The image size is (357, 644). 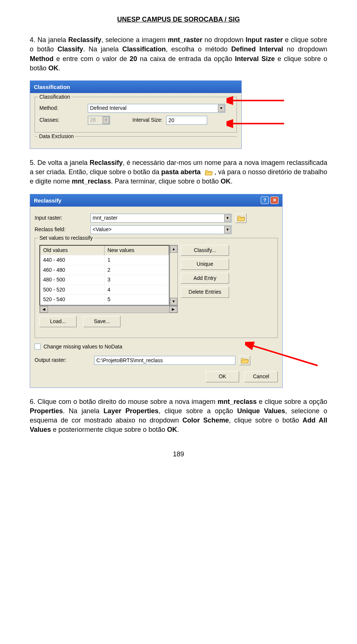 I want to click on scroll-up-icon: ▲, so click(x=174, y=249).